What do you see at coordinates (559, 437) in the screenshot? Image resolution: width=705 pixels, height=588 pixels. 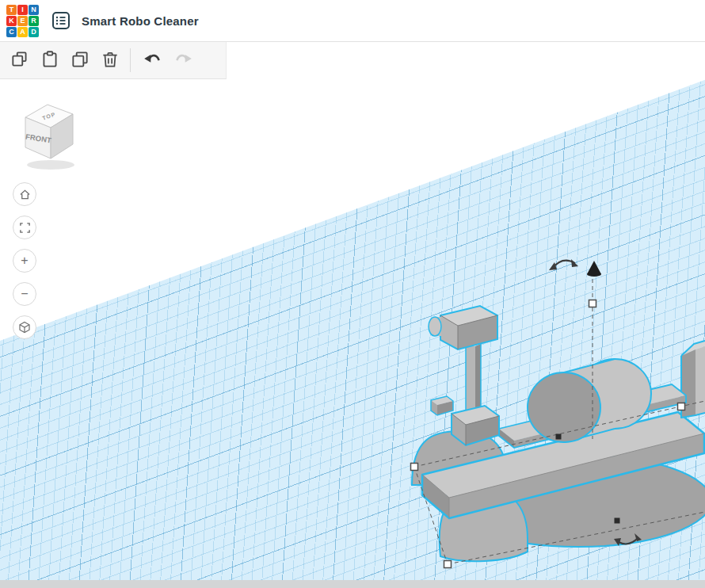 I see `mid-handle-back` at bounding box center [559, 437].